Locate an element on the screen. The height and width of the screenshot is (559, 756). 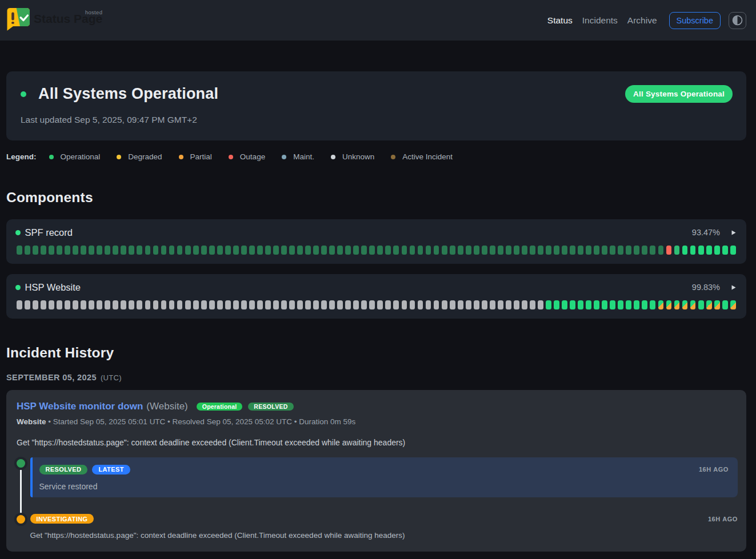
incident-title-link: HSP Website monitor down is located at coordinates (80, 407).